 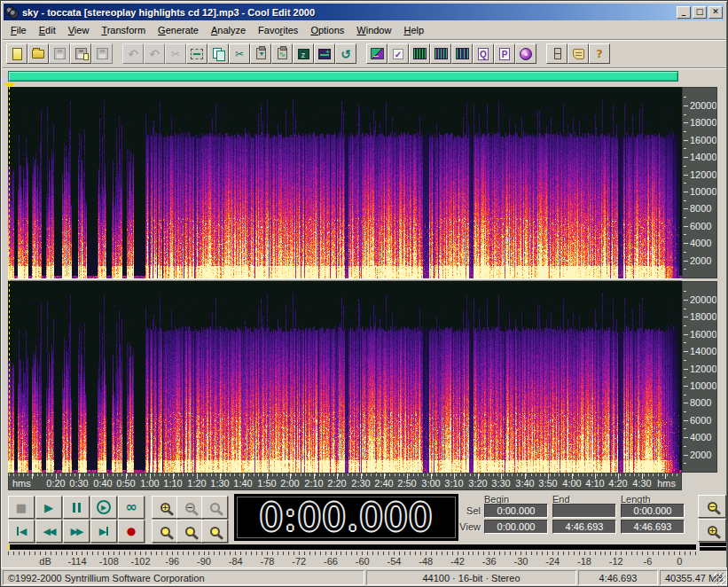 What do you see at coordinates (365, 53) in the screenshot?
I see `toolbar: ↶↶✂✂z↺✓QP?` at bounding box center [365, 53].